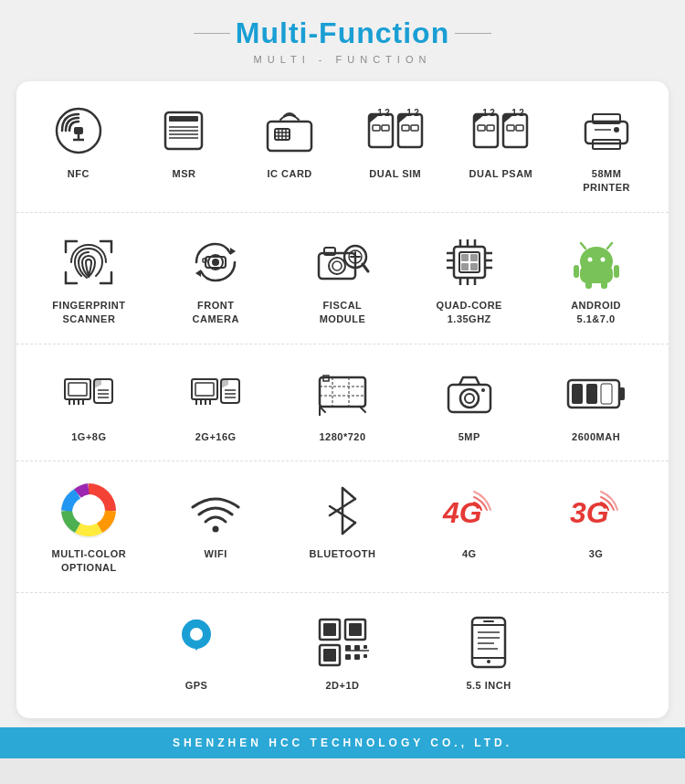  What do you see at coordinates (184, 141) in the screenshot?
I see `feature-msr: MSR` at bounding box center [184, 141].